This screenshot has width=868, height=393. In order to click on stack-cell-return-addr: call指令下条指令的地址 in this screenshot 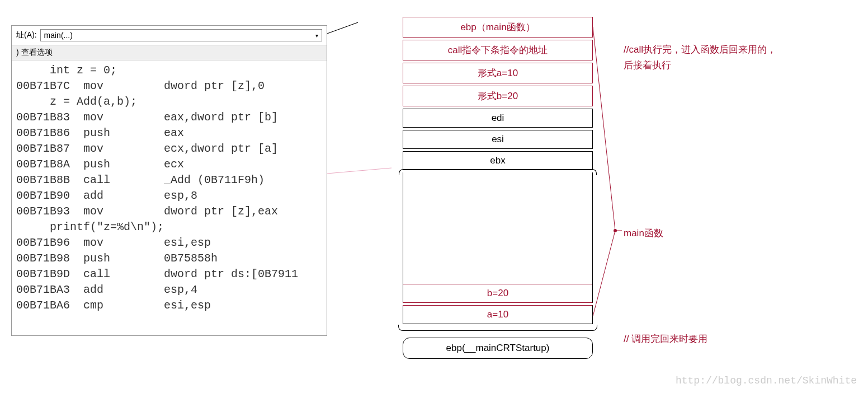, I will do `click(498, 50)`.